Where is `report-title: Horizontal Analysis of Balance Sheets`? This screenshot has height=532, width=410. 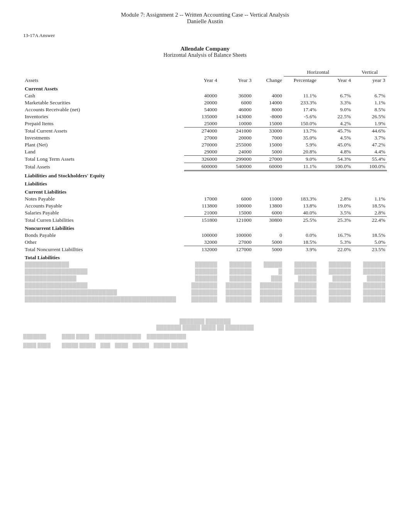
report-title: Horizontal Analysis of Balance Sheets is located at coordinates (205, 55).